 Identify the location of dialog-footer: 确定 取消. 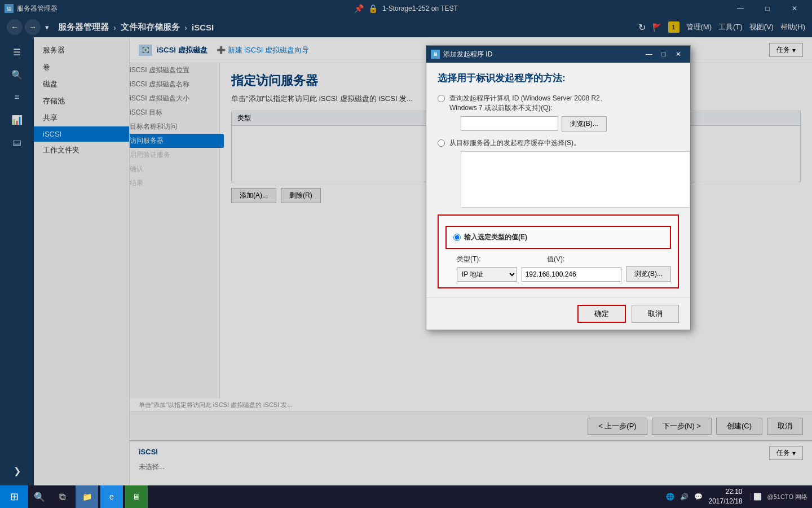
(558, 314).